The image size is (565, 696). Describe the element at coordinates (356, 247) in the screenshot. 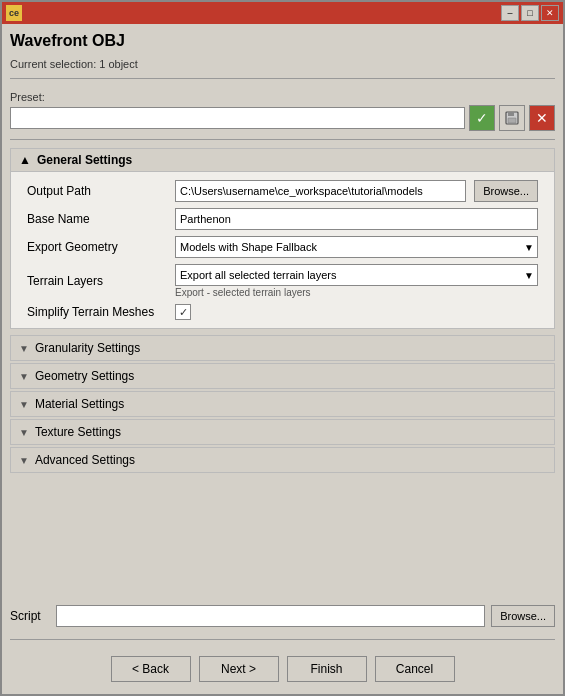

I see `export-geometry-select: Models with Shape Fallback` at that location.